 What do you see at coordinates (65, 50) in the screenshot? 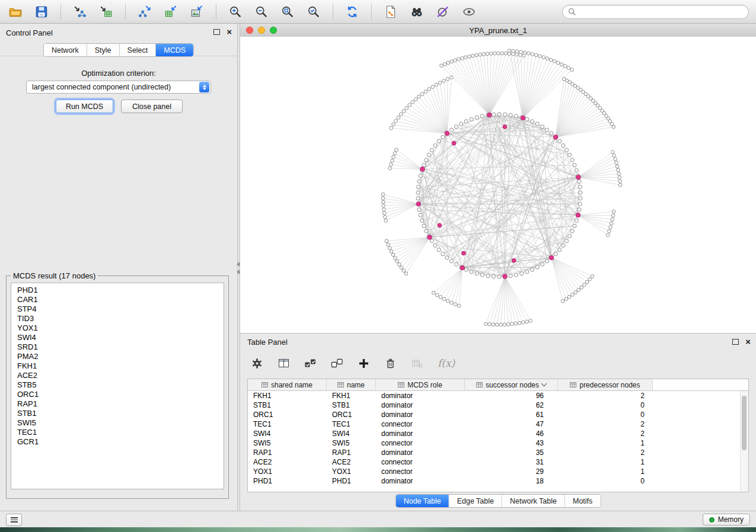
I see `tab-network: Network` at bounding box center [65, 50].